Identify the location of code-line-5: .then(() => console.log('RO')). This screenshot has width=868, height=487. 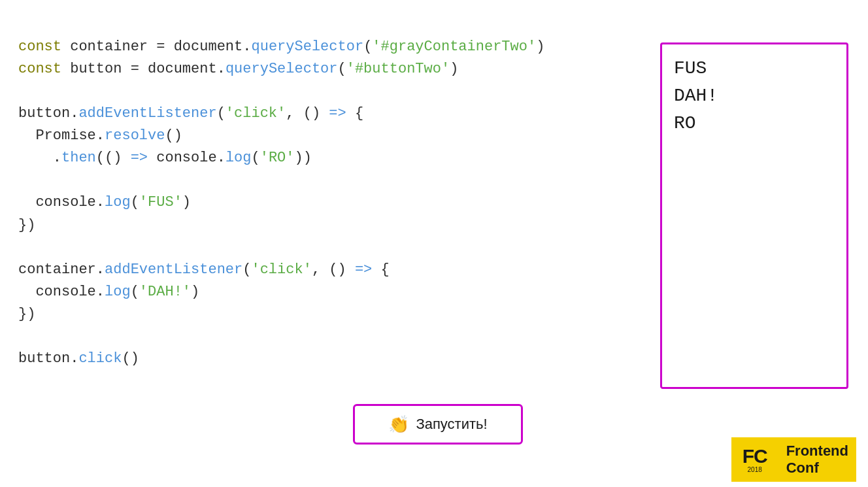
(332, 158).